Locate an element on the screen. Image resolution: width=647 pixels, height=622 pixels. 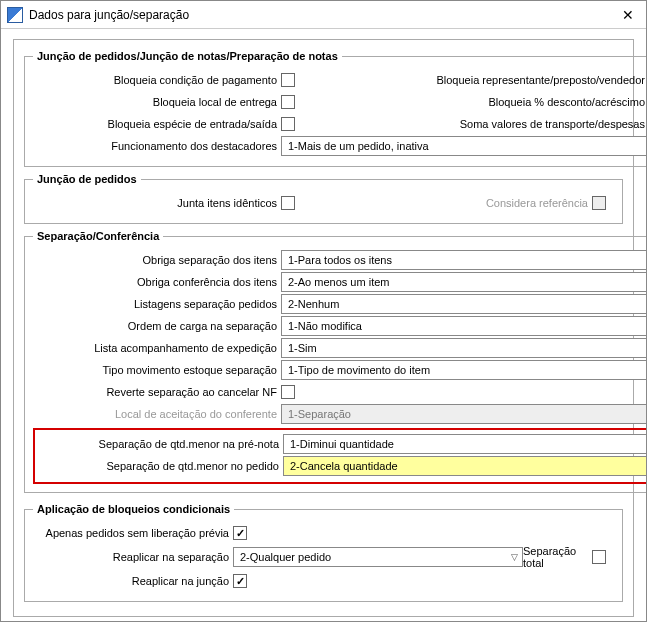
lbl-bloq-condicao: Bloqueia condição de pagamento is located at coordinates (157, 80).